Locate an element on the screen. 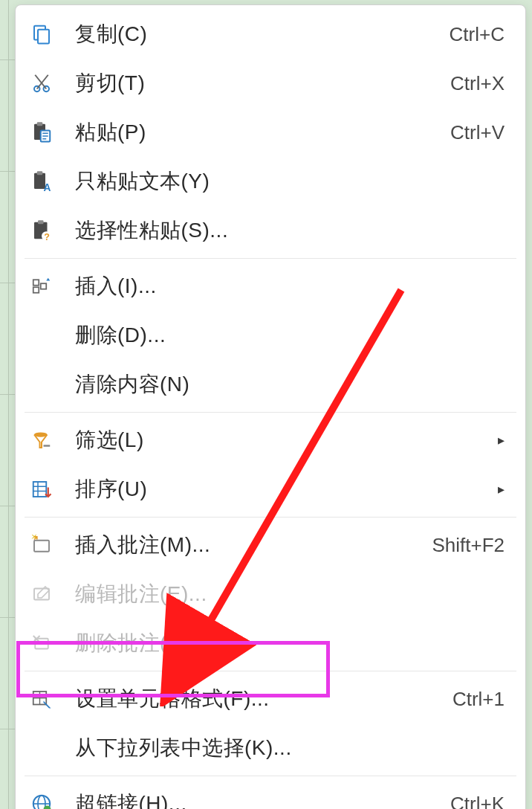 The width and height of the screenshot is (532, 809). menu-label: 粘贴(P) is located at coordinates (263, 132).